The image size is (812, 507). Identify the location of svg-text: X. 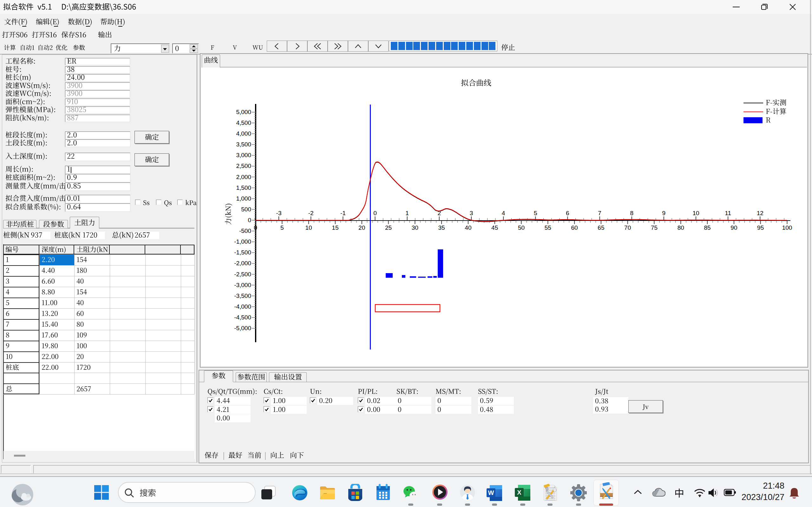
(519, 492).